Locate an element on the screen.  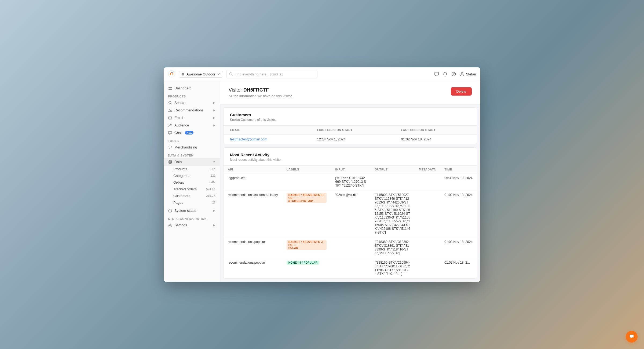
customers-section: Customers Known Customers of this visito… is located at coordinates (350, 126).